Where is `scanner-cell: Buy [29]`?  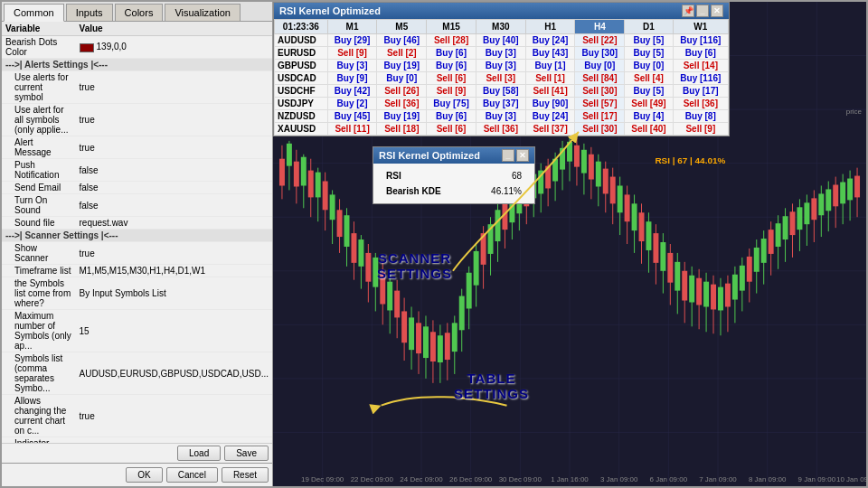
scanner-cell: Buy [29] is located at coordinates (353, 41).